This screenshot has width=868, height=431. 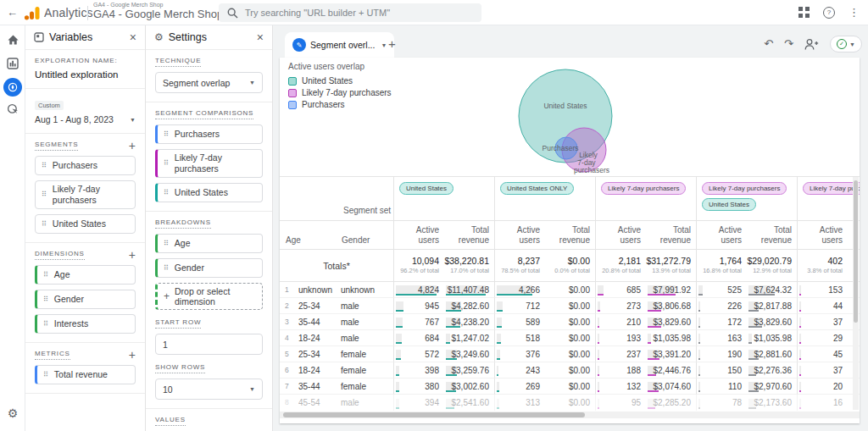 What do you see at coordinates (85, 374) in the screenshot?
I see `metrics-list: ⠿Total revenue` at bounding box center [85, 374].